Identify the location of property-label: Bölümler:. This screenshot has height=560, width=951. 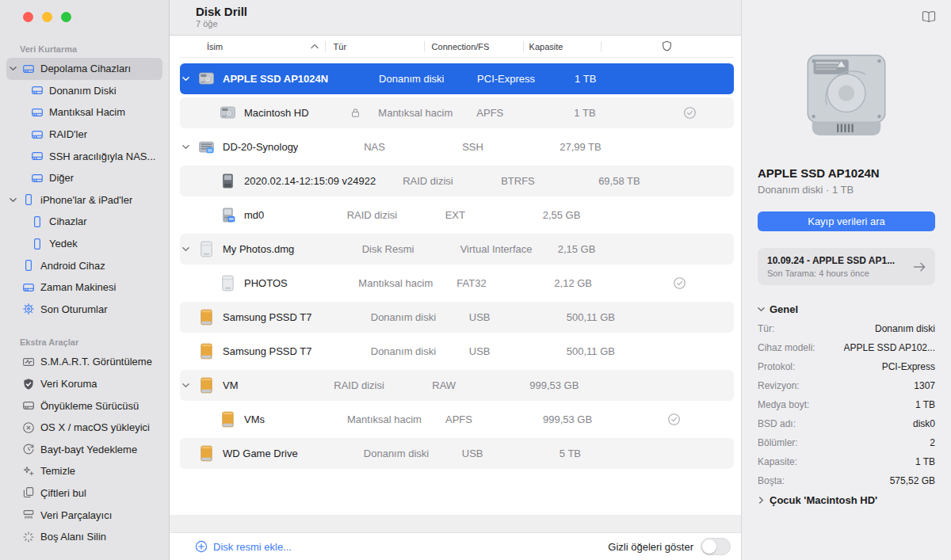
(778, 443).